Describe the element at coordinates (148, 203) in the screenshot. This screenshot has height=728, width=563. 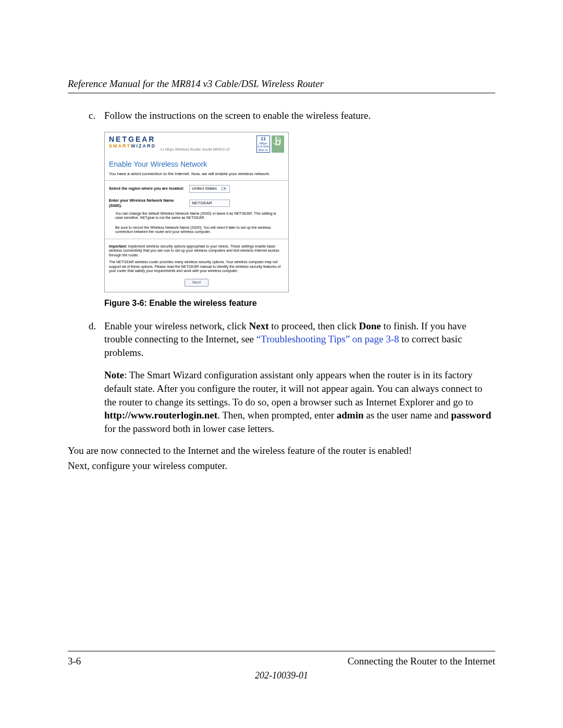
I see `ssid-label: Enter your Wireless Network Name (SSID):` at that location.